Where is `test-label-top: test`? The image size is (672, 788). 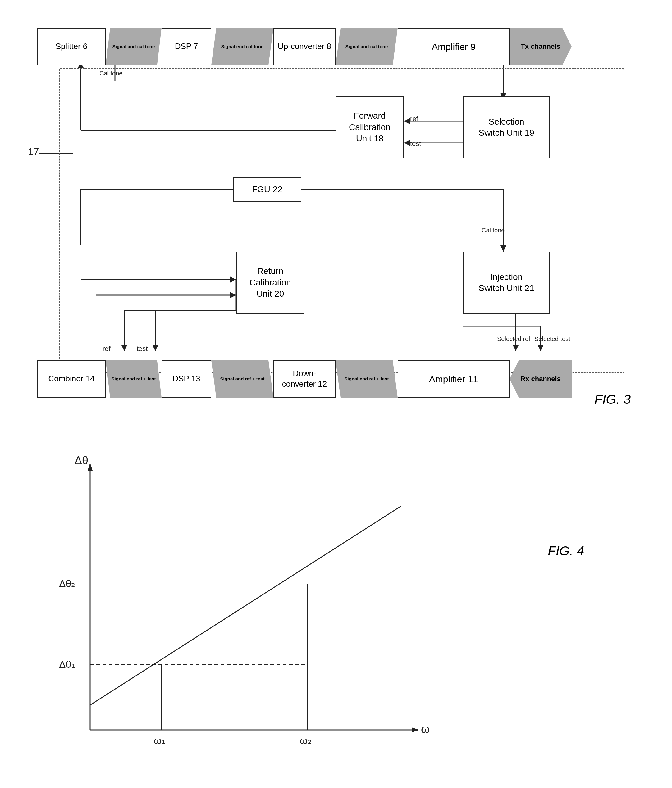 test-label-top: test is located at coordinates (415, 144).